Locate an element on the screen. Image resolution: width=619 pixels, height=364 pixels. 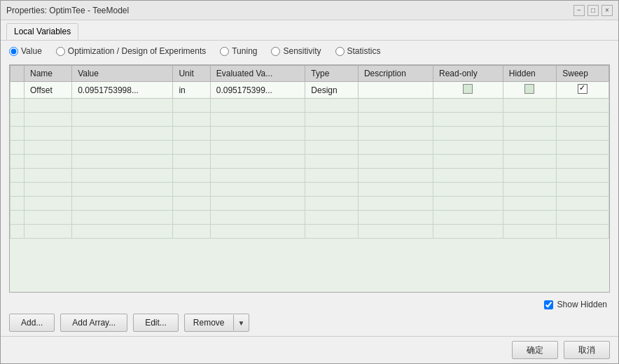
minimize-button: − is located at coordinates (579, 10).